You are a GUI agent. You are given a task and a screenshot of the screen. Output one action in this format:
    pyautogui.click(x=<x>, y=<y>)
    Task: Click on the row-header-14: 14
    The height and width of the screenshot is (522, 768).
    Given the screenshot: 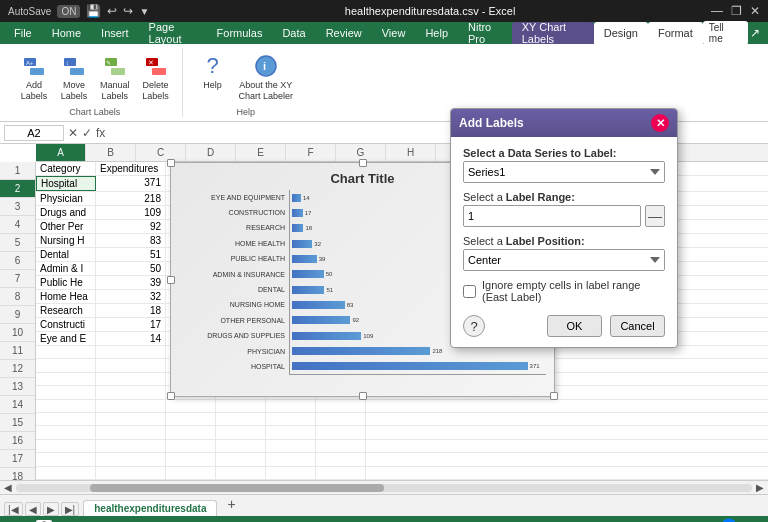 What is the action you would take?
    pyautogui.click(x=18, y=405)
    